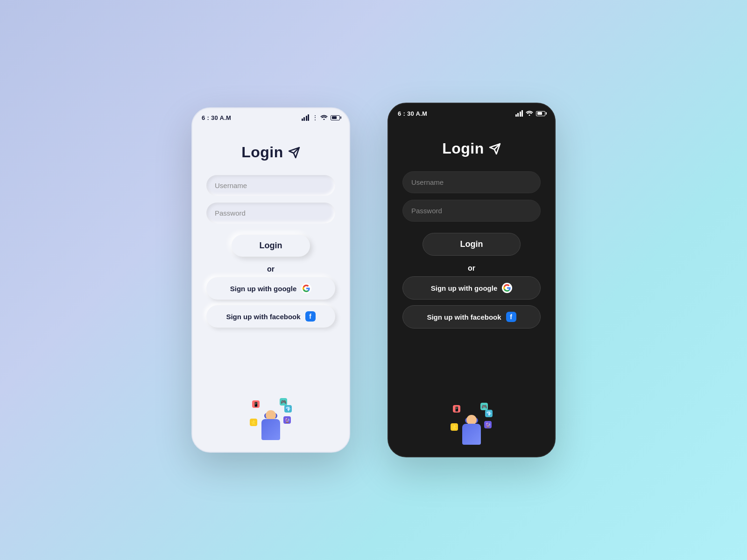 The height and width of the screenshot is (560, 747). Describe the element at coordinates (472, 424) in the screenshot. I see `person-figure-dark: 📱 🎮 💎 ⭐ 🔮` at that location.